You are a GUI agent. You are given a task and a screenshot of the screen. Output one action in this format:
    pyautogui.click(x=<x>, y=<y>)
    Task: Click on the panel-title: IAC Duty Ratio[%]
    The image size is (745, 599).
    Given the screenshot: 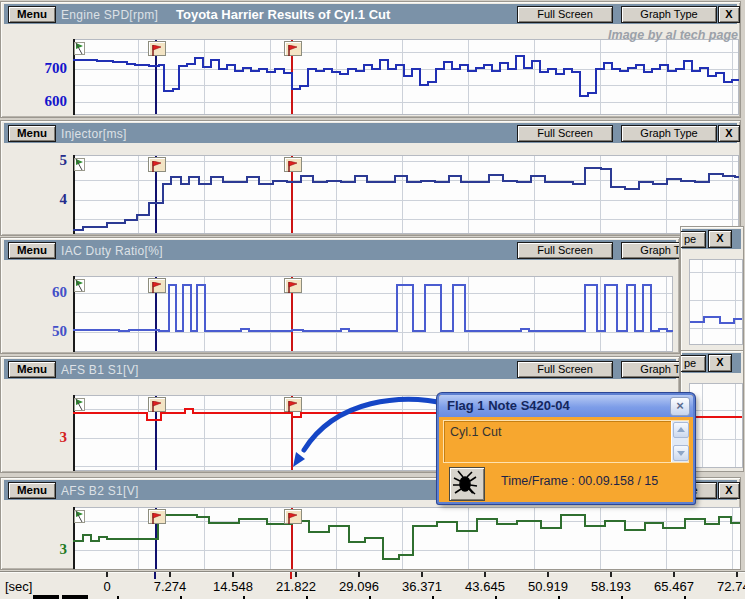 What is the action you would take?
    pyautogui.click(x=112, y=251)
    